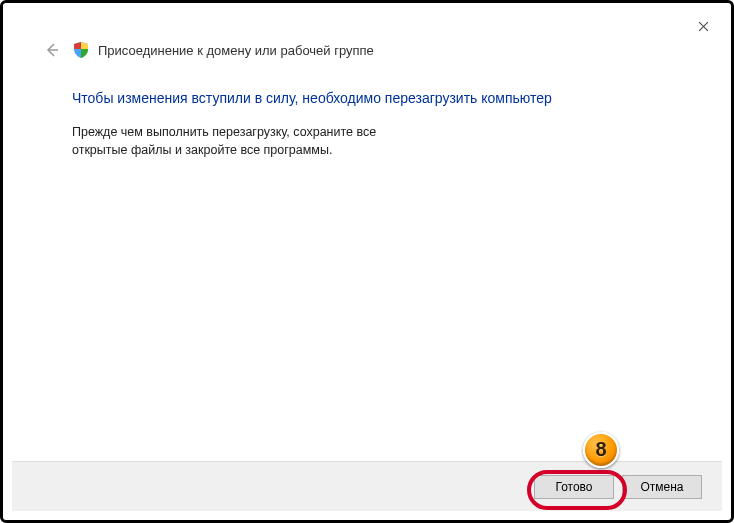 This screenshot has width=734, height=523. I want to click on cancel-button: Отмена, so click(662, 487).